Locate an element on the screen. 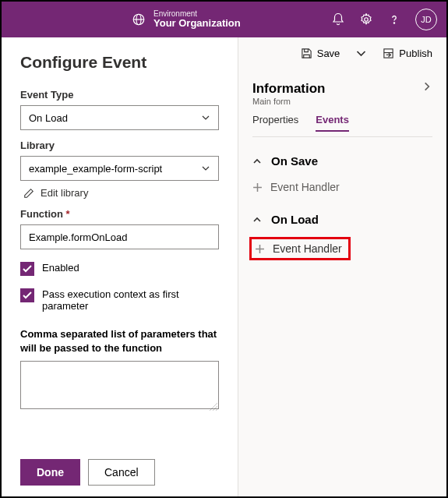  environment-icon is located at coordinates (139, 19).